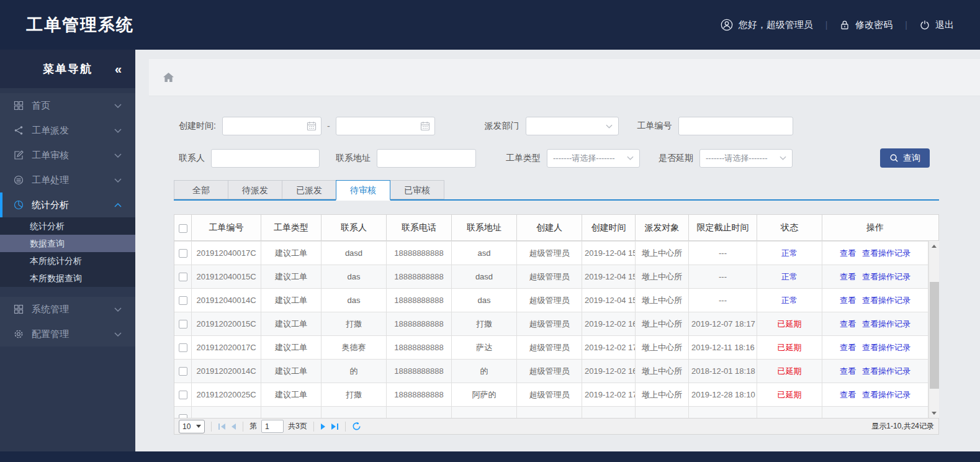  I want to click on sidebar-item-home: 首页, so click(68, 106).